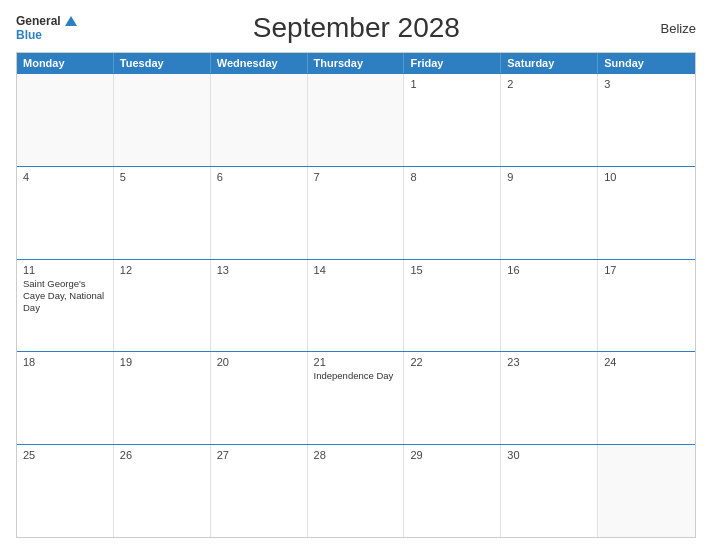 The width and height of the screenshot is (712, 550). What do you see at coordinates (162, 455) in the screenshot?
I see `day-number: 26` at bounding box center [162, 455].